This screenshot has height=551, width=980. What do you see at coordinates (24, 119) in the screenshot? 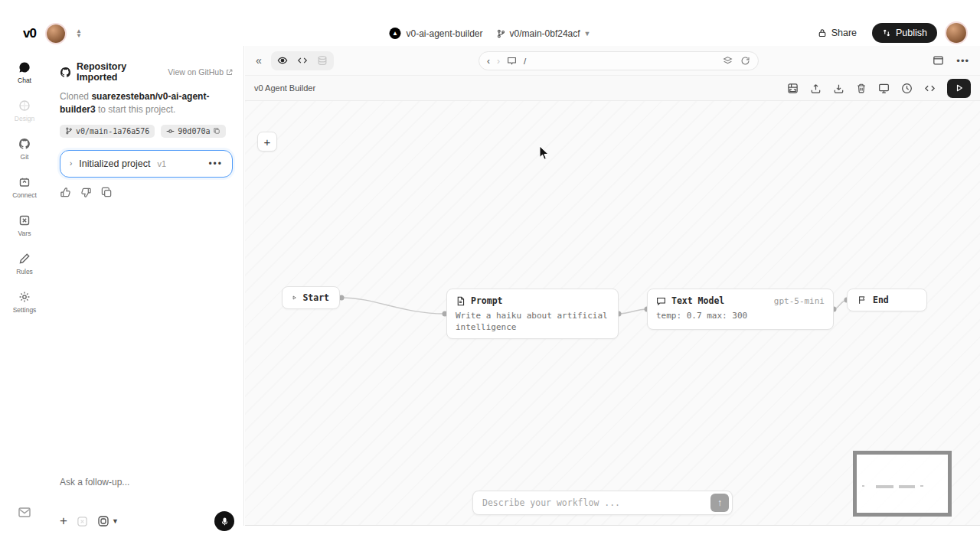
I see `sidebar-label: Design` at bounding box center [24, 119].